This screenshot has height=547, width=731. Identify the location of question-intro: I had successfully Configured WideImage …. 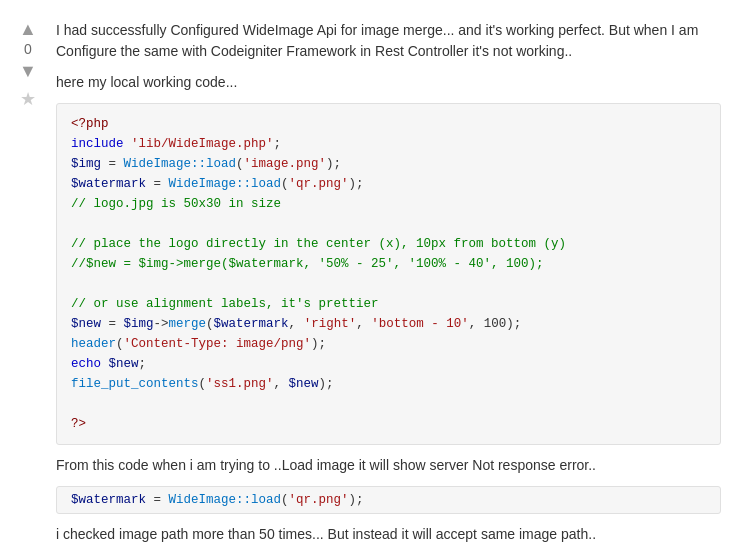
(388, 41).